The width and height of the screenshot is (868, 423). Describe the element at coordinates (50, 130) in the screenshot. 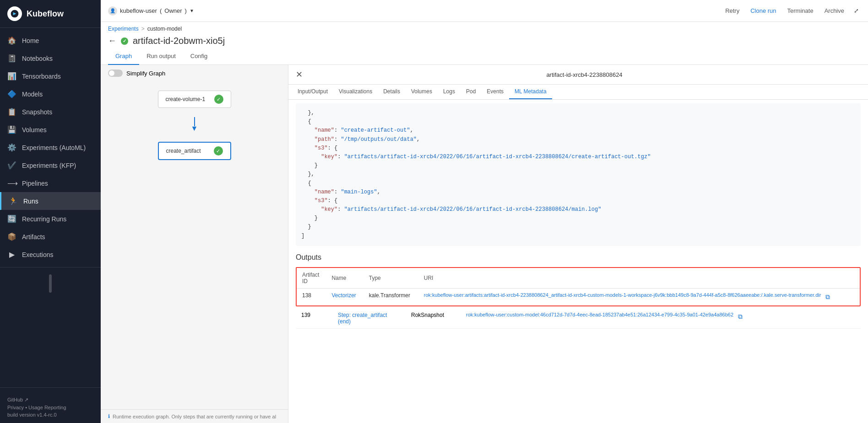

I see `sidebar-item-volumes: 💾 Volumes` at that location.